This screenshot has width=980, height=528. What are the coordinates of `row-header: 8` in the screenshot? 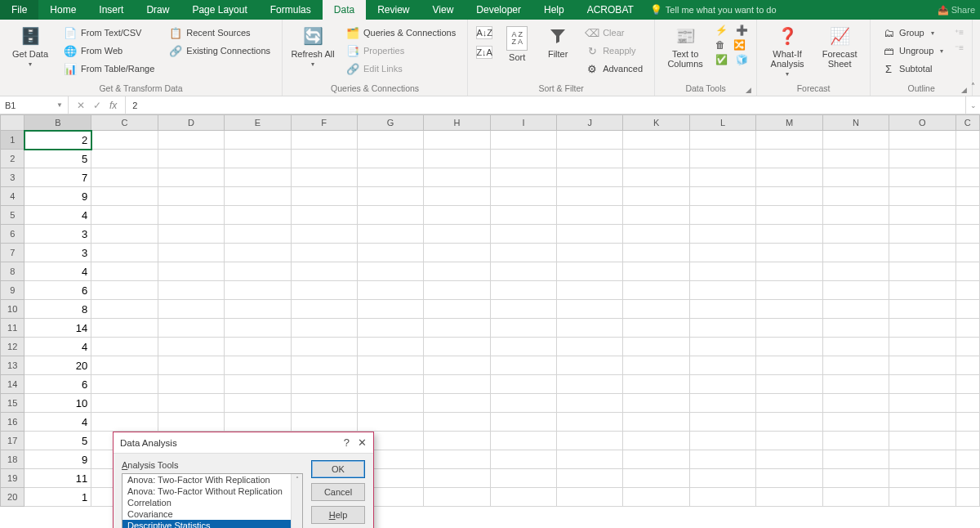 It's located at (13, 271).